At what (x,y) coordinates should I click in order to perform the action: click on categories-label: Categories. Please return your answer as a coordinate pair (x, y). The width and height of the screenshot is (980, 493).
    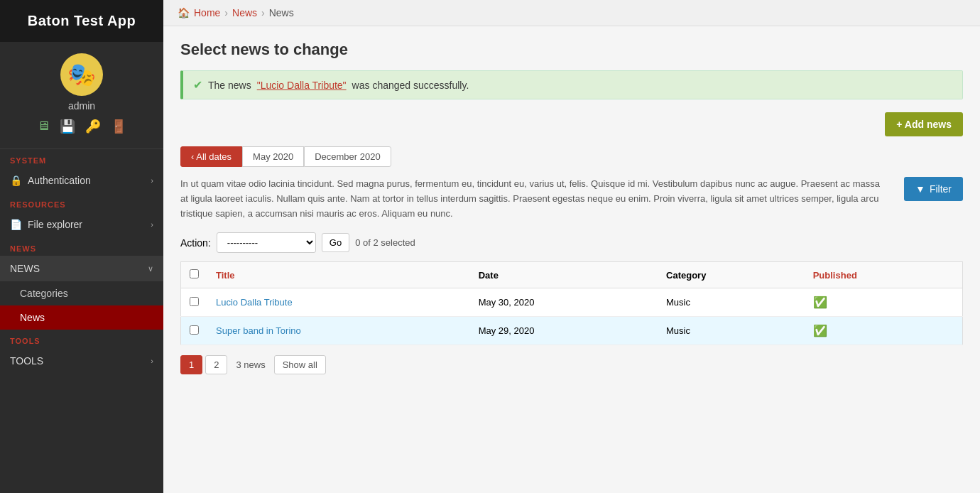
    Looking at the image, I should click on (44, 293).